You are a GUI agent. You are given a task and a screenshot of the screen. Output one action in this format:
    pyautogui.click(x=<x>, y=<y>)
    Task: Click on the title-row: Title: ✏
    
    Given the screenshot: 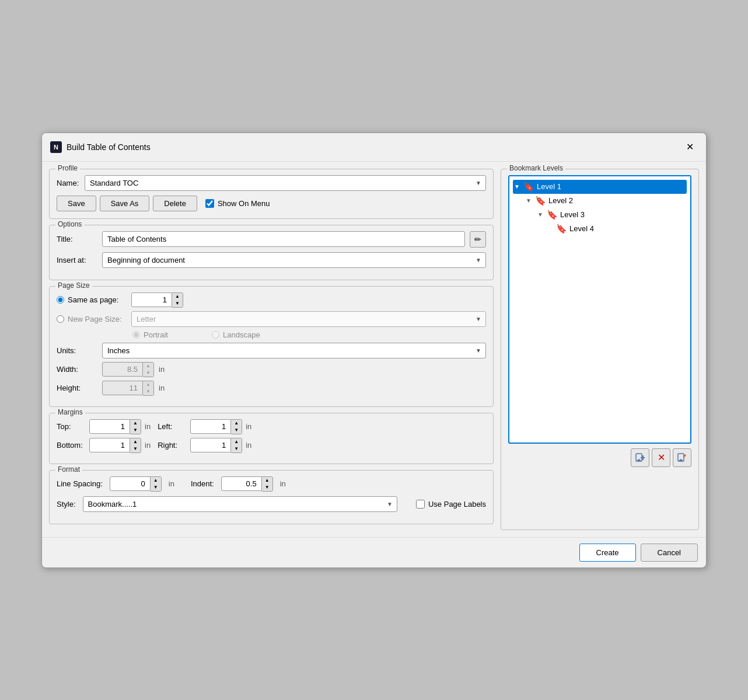 What is the action you would take?
    pyautogui.click(x=271, y=239)
    